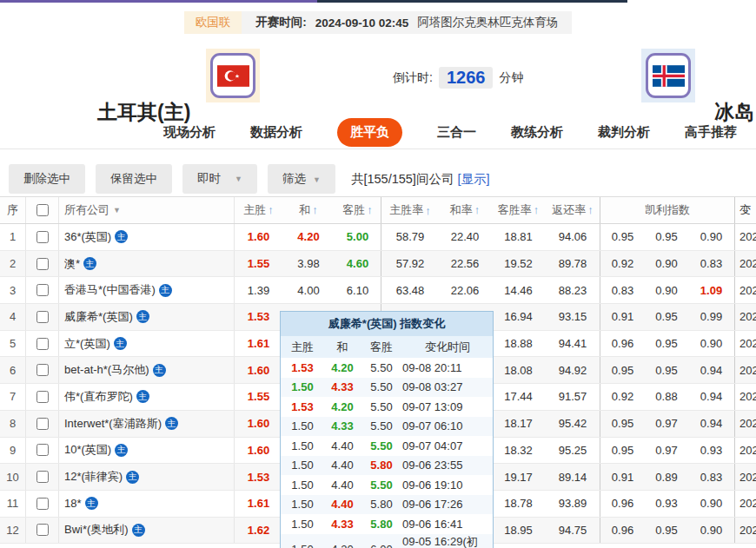 This screenshot has height=548, width=756. Describe the element at coordinates (233, 76) in the screenshot. I see `turkey-flag-icon` at that location.